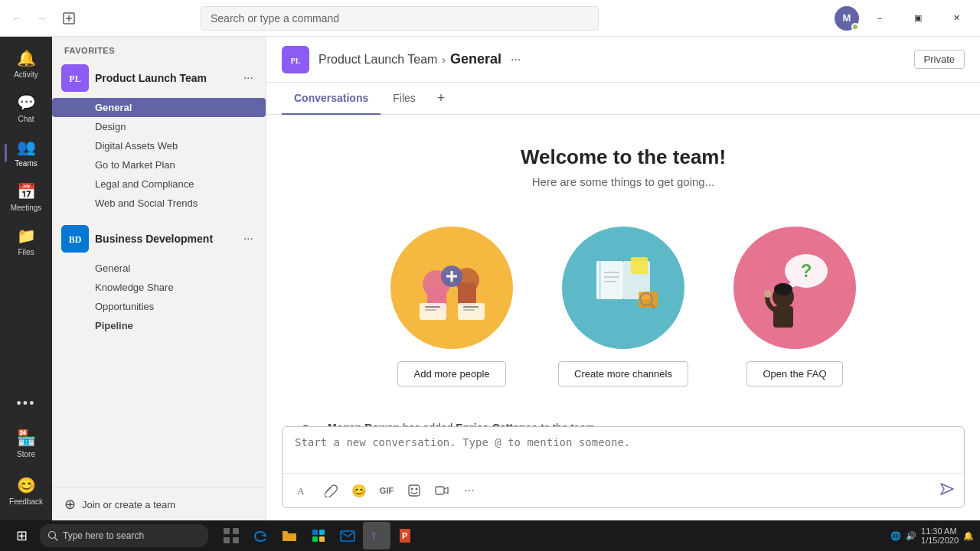 The image size is (980, 551). I want to click on taskbar-search: Type here to search, so click(124, 536).